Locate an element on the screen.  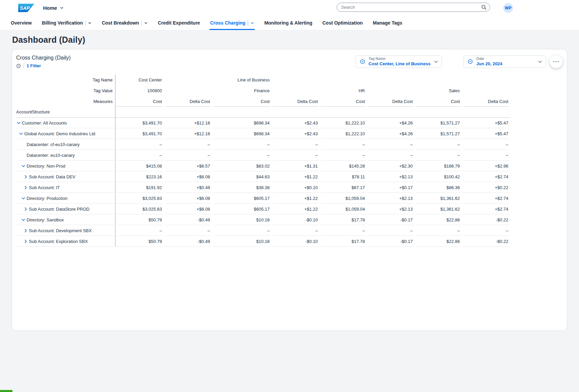
cell-value: +$1.31 is located at coordinates (296, 166).